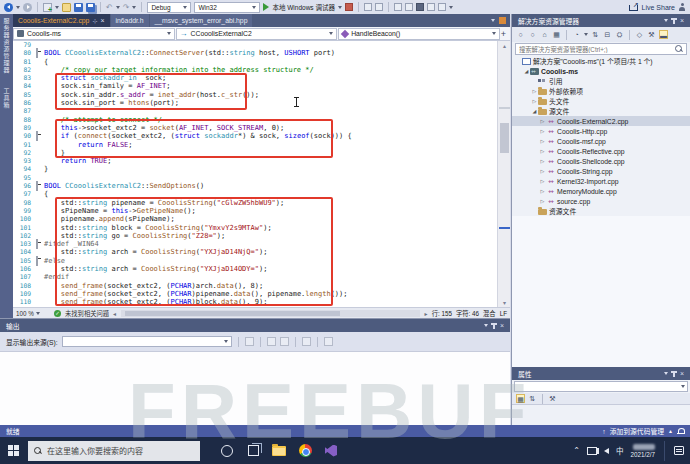 The height and width of the screenshot is (464, 690). Describe the element at coordinates (601, 20) in the screenshot. I see `solution-explorer-titlebar: 解决方案资源管理器 ×` at that location.